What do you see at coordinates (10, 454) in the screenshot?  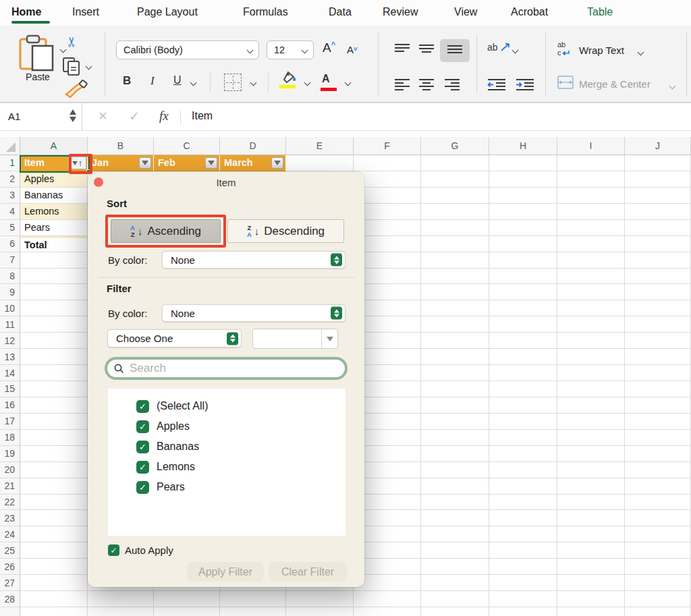 I see `row-header-19: 19` at bounding box center [10, 454].